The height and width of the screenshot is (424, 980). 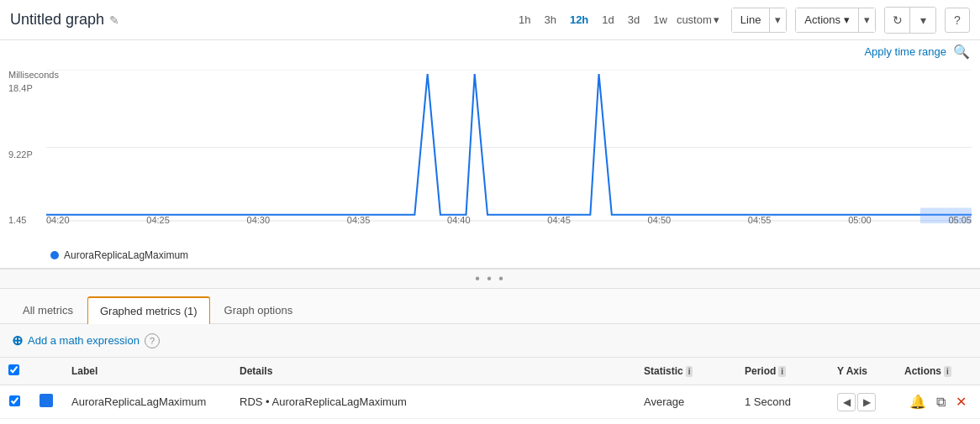 I want to click on th-yaxis: Y Axis, so click(x=862, y=371).